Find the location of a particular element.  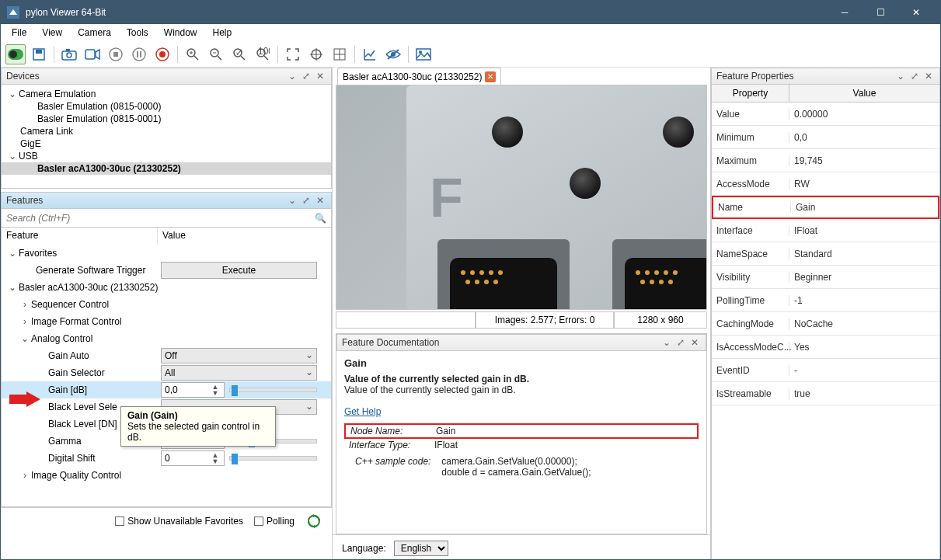

tree-gige: GigE is located at coordinates (31, 144).